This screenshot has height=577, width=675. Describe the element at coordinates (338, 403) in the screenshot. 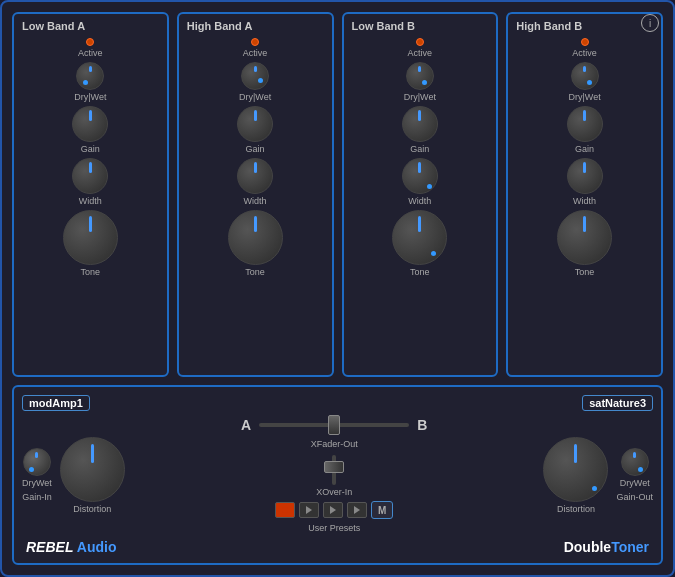

I see `module-labels: modAmp1 satNature3` at that location.